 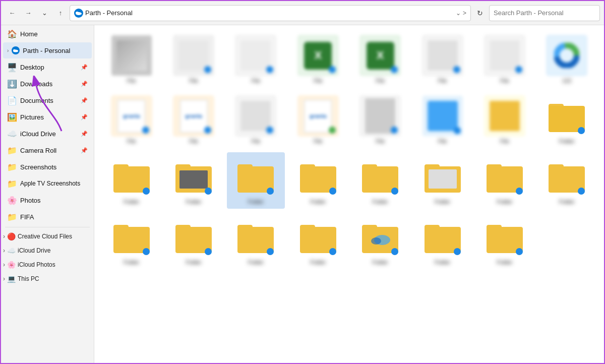 What do you see at coordinates (12, 13) in the screenshot?
I see `back-button: ←` at bounding box center [12, 13].